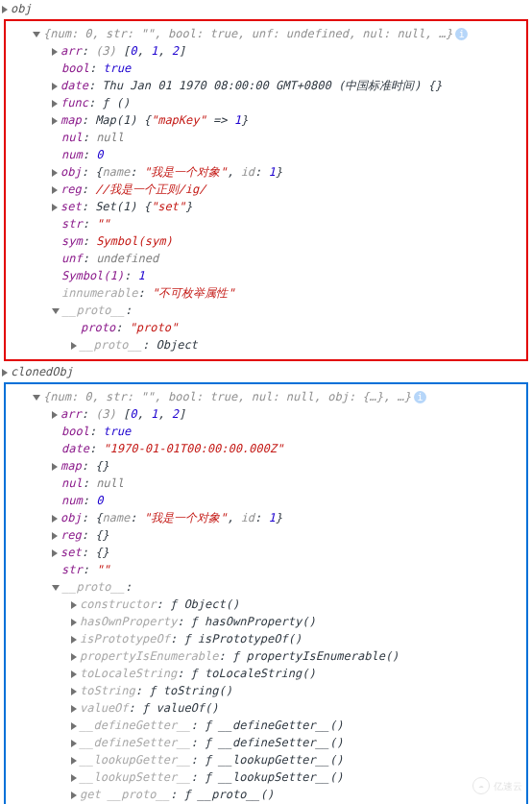 This screenshot has height=804, width=532. What do you see at coordinates (481, 786) in the screenshot?
I see `cloud-icon: ☁` at bounding box center [481, 786].